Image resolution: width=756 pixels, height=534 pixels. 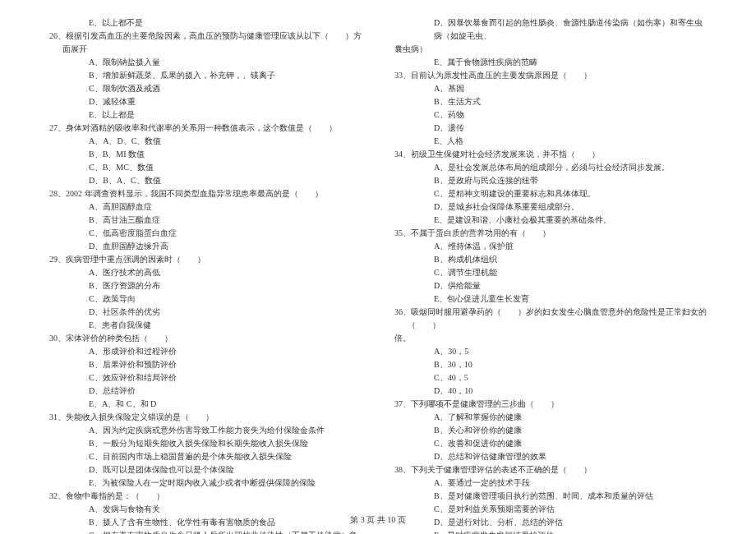 I want to click on question-line: 29、疾病管理中重点强调的因素时（ ）, so click(x=205, y=260).